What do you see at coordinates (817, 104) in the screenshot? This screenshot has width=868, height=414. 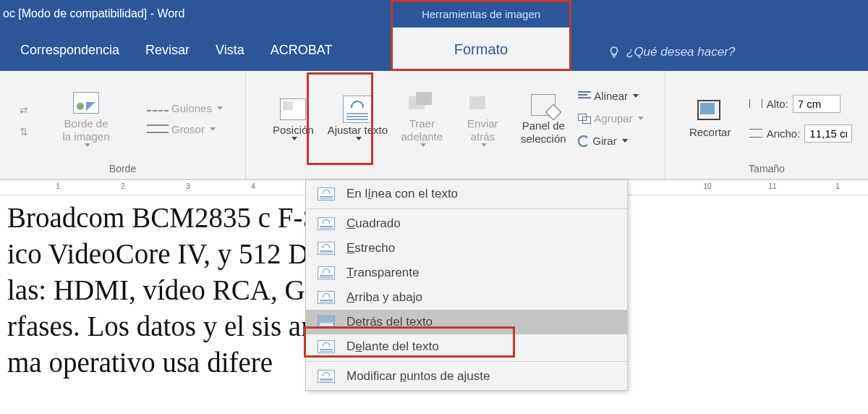 I see `alto-input` at bounding box center [817, 104].